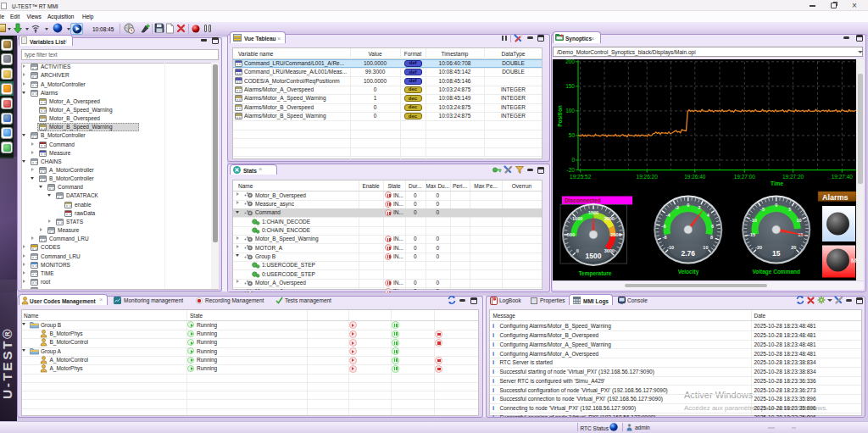  What do you see at coordinates (583, 200) in the screenshot?
I see `svg-text: Disconnected` at bounding box center [583, 200].